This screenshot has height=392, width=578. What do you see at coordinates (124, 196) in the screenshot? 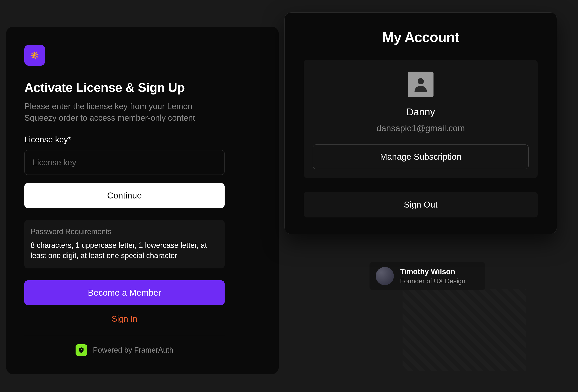
I see `continue-button: Continue` at bounding box center [124, 196].